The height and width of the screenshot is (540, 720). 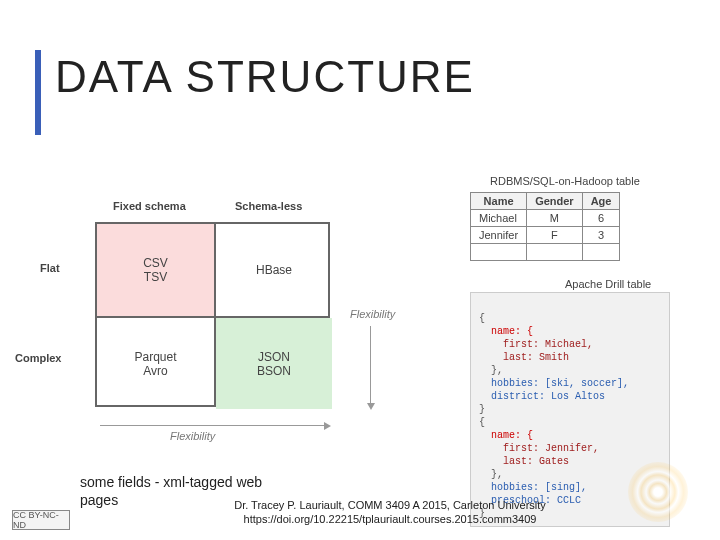 What do you see at coordinates (545, 226) in the screenshot?
I see `rdbms-table: Name Gender Age Michael M 6 Jennifer F 3` at bounding box center [545, 226].